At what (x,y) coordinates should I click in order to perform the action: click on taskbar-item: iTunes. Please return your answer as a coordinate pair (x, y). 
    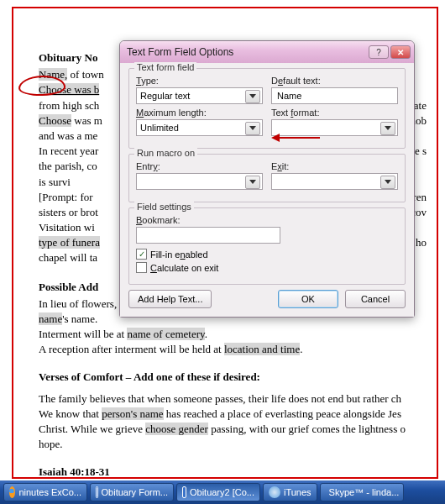
    Looking at the image, I should click on (291, 492).